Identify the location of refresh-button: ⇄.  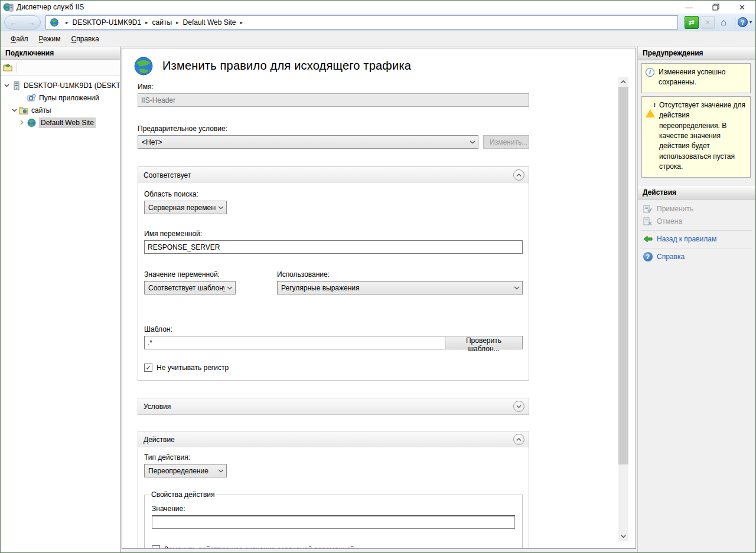
(692, 22).